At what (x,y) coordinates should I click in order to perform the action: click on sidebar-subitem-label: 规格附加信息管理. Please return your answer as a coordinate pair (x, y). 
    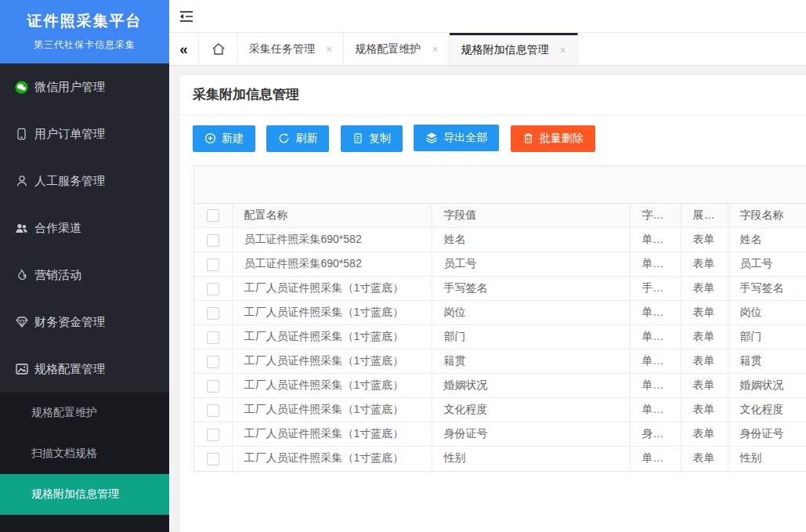
    Looking at the image, I should click on (75, 494).